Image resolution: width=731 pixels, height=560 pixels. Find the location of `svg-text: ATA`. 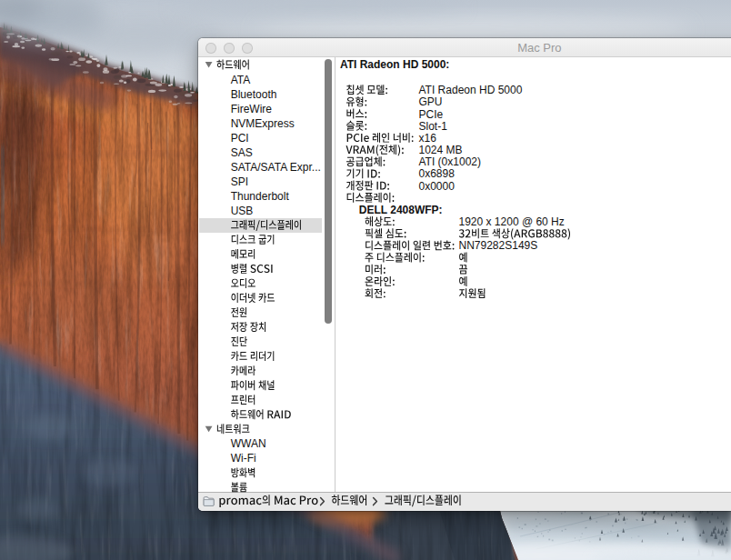

svg-text: ATA is located at coordinates (241, 80).